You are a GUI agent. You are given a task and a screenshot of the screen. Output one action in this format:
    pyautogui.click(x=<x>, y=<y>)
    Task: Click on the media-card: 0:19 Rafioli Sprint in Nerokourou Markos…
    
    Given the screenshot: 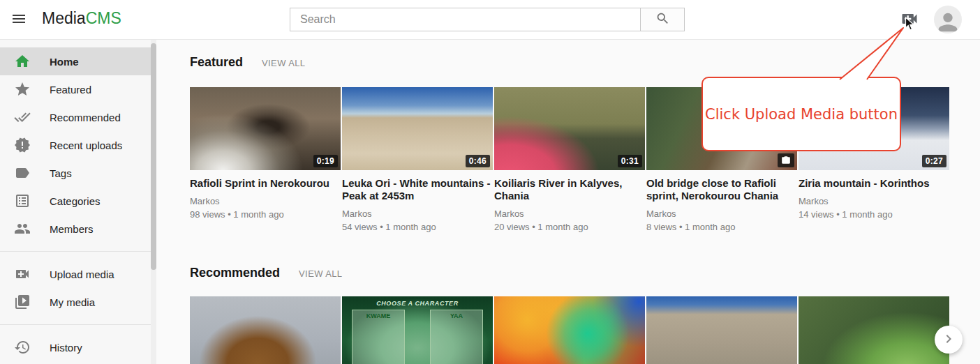 What is the action you would take?
    pyautogui.click(x=265, y=160)
    